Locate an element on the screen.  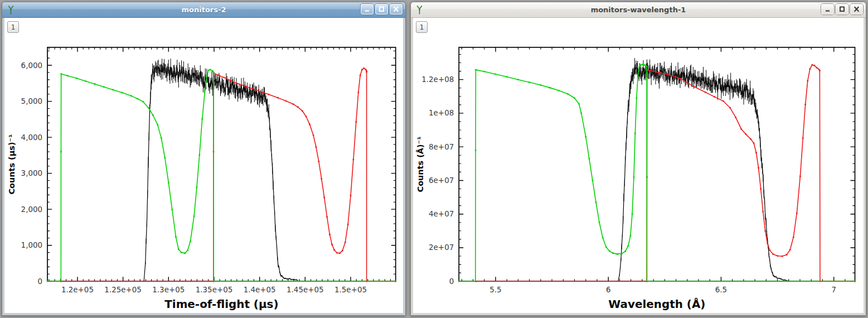
window-title: monitors-2 is located at coordinates (204, 10).